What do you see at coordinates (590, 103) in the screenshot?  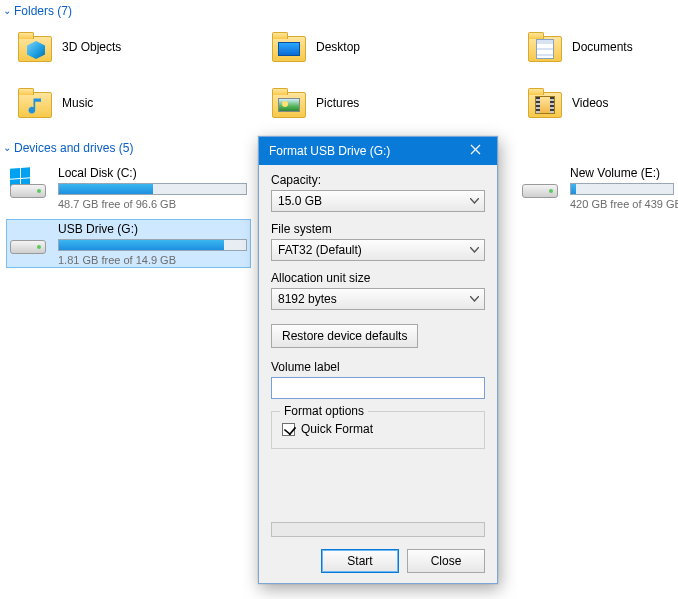 I see `folder-label: Videos` at bounding box center [590, 103].